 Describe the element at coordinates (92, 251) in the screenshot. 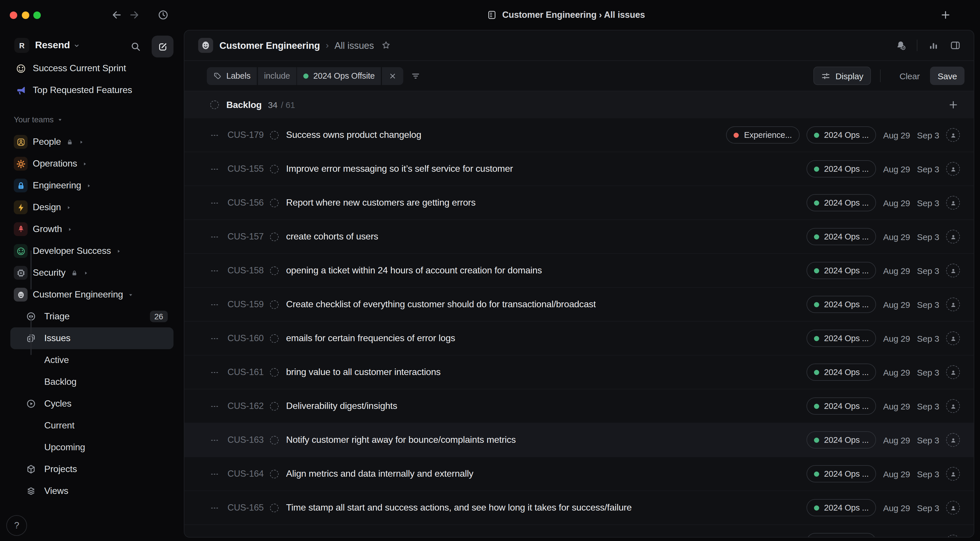

I see `sidebar-team-developer-success: Developer Success` at that location.